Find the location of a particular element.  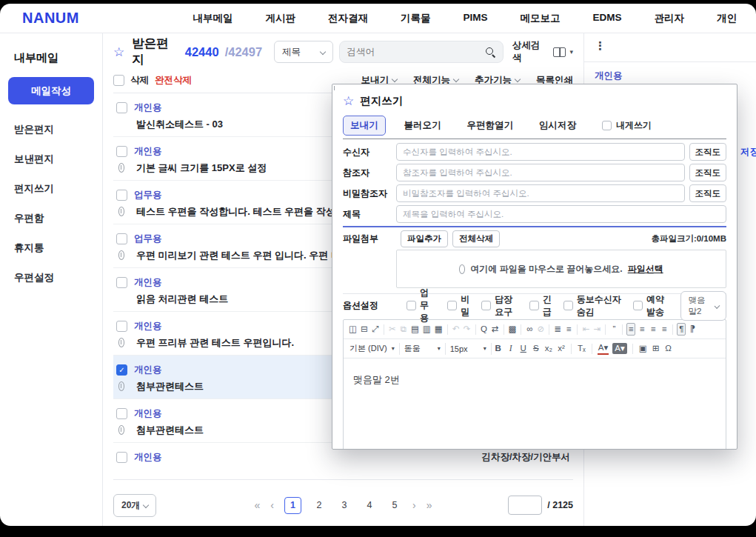

select-all-icon: ▩ is located at coordinates (512, 330).